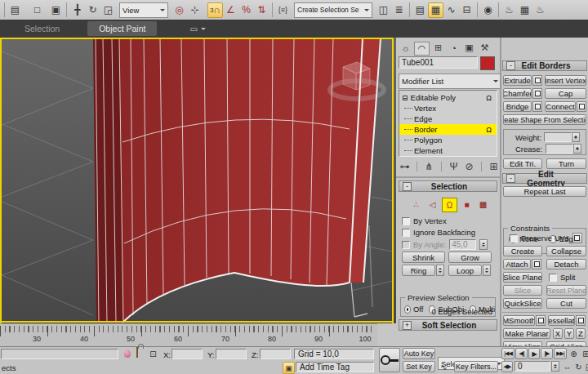 Image resolution: width=588 pixels, height=374 pixels. What do you see at coordinates (518, 93) in the screenshot?
I see `chamfer-button: Chamfer` at bounding box center [518, 93].